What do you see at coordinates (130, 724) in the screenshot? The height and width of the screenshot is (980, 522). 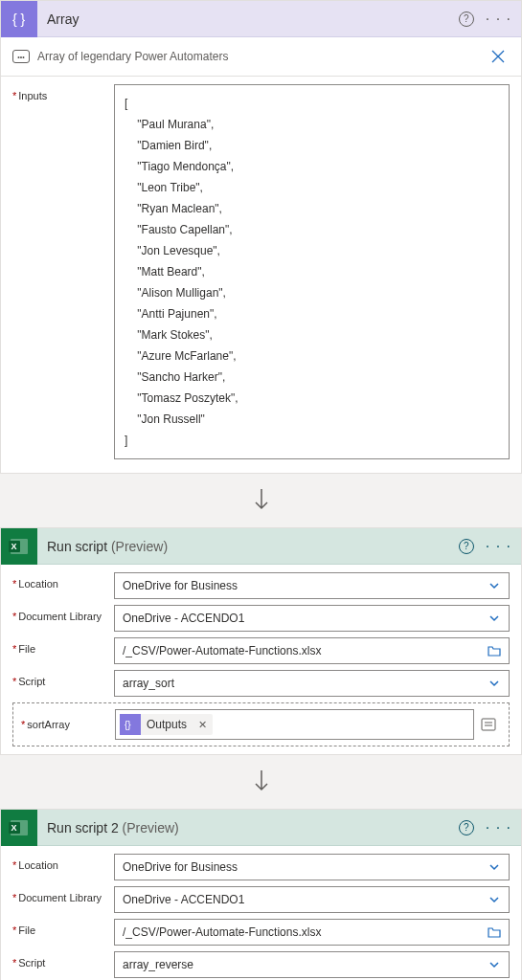 I see `compose-token-icon: {}` at bounding box center [130, 724].